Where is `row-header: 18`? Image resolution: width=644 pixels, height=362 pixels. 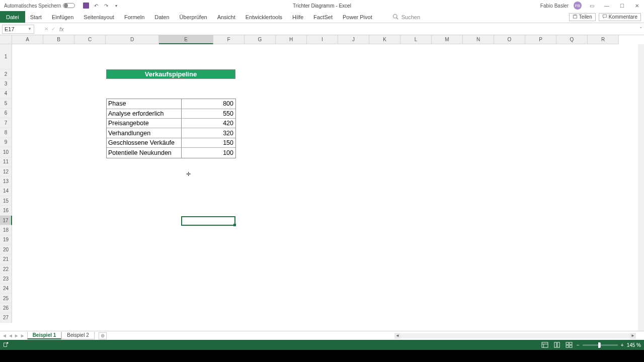
row-header: 18 is located at coordinates (6, 230).